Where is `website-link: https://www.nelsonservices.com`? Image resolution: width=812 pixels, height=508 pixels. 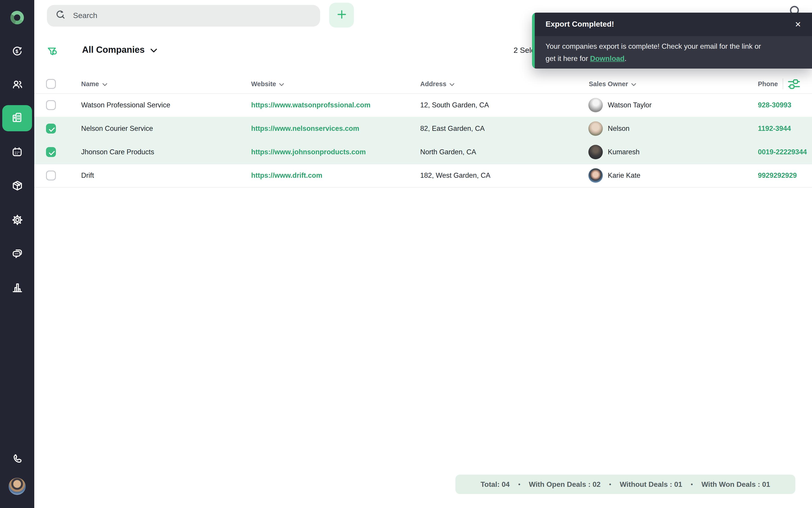 website-link: https://www.nelsonservices.com is located at coordinates (305, 129).